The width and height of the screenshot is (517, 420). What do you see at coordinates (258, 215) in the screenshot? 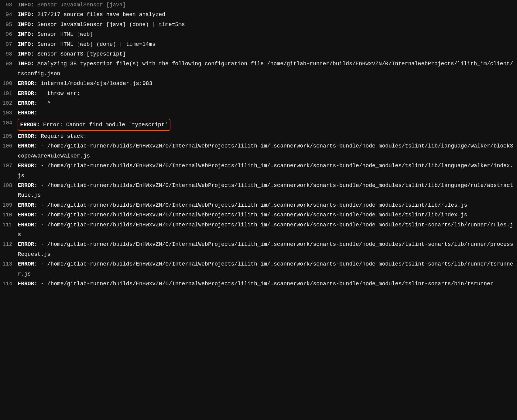
I see `log-line: 110ERROR: - /home/gitlab-runner/builds/E…` at bounding box center [258, 215].